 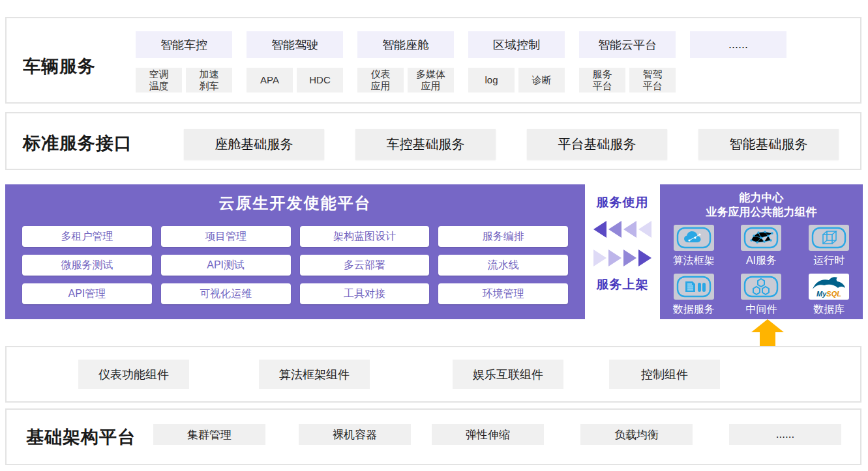 What do you see at coordinates (503, 236) in the screenshot?
I see `module-box: 服务编排` at bounding box center [503, 236].